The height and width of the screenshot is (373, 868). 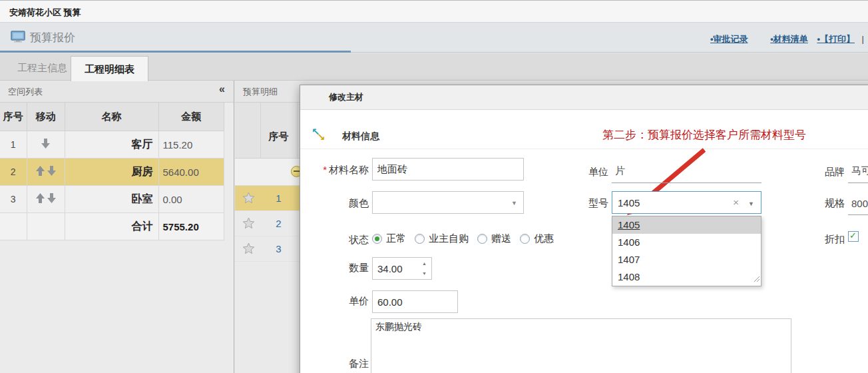 What do you see at coordinates (319, 135) in the screenshot?
I see `material-info-icon: ↖ ↘` at bounding box center [319, 135].